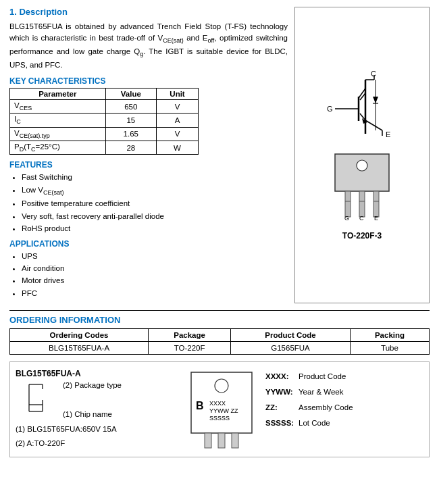 The width and height of the screenshot is (439, 504). What do you see at coordinates (344, 392) in the screenshot?
I see `yyww-desc: YYWW: Year & Week` at bounding box center [344, 392].